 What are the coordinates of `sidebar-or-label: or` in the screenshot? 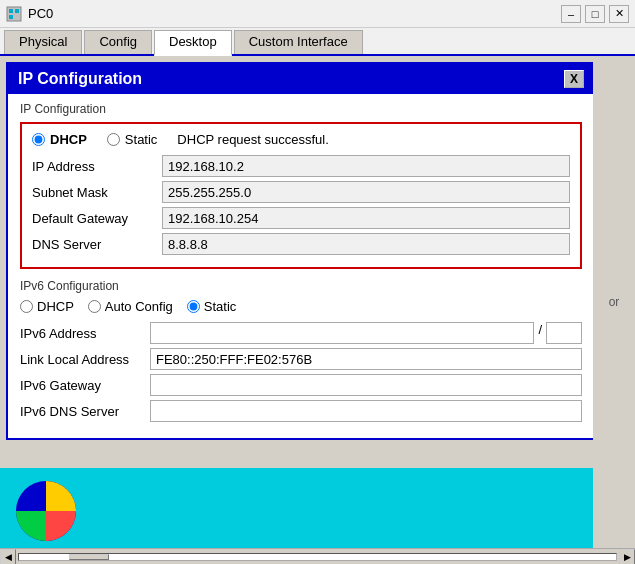 It's located at (614, 302).